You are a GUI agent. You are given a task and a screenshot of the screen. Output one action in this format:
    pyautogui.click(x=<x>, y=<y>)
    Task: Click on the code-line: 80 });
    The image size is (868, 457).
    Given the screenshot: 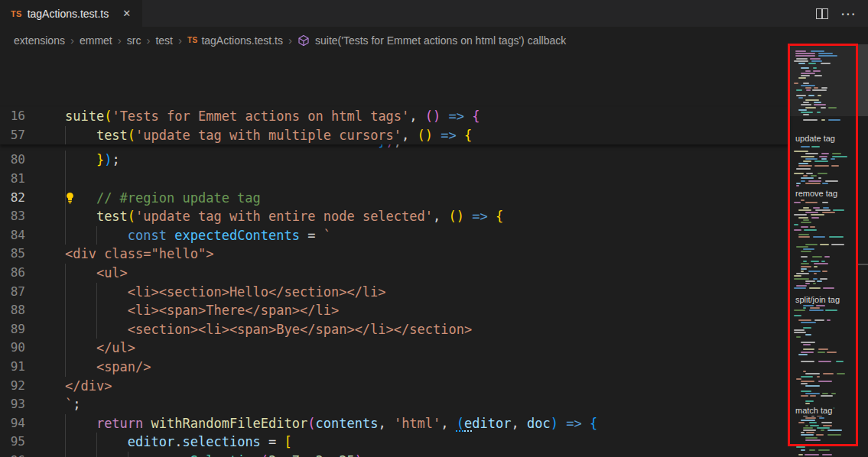 What is the action you would take?
    pyautogui.click(x=395, y=160)
    